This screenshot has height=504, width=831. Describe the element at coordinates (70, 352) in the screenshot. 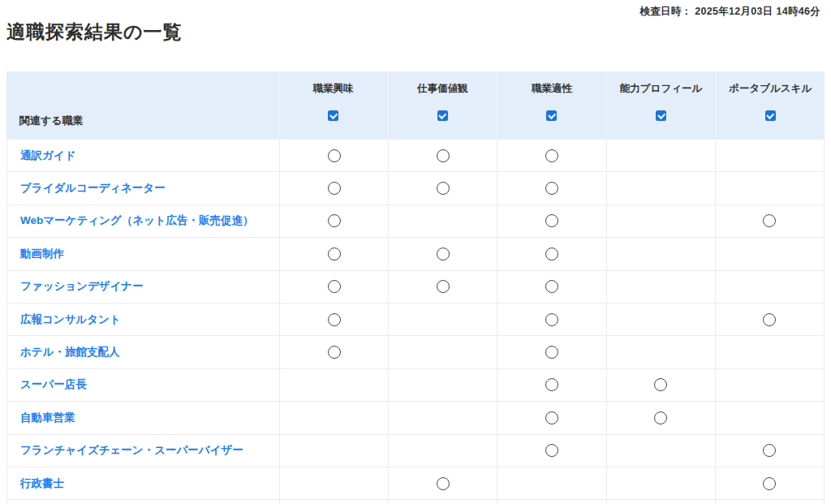

I see `job-link: ホテル・旅館支配人` at that location.